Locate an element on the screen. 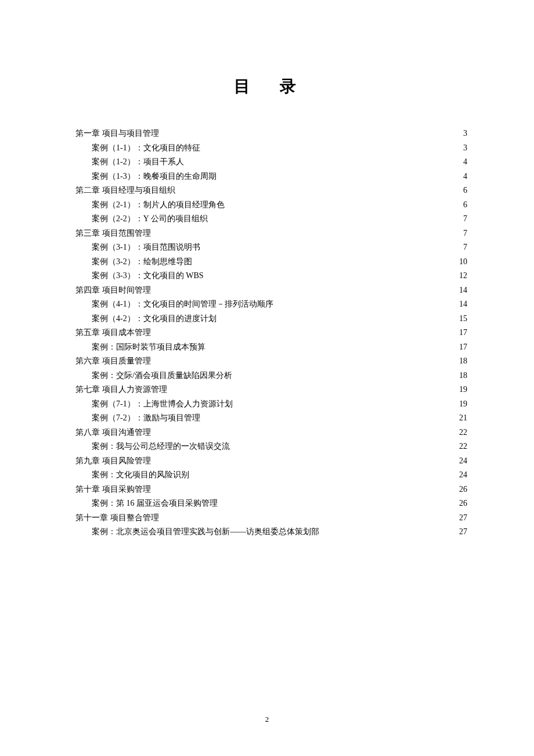 The height and width of the screenshot is (756, 534). toc-entry-page: 15 is located at coordinates (463, 319).